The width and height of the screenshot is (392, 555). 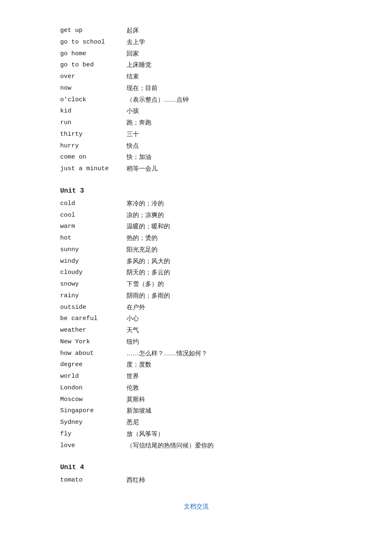 What do you see at coordinates (196, 54) in the screenshot?
I see `list-item: go home 回家` at bounding box center [196, 54].